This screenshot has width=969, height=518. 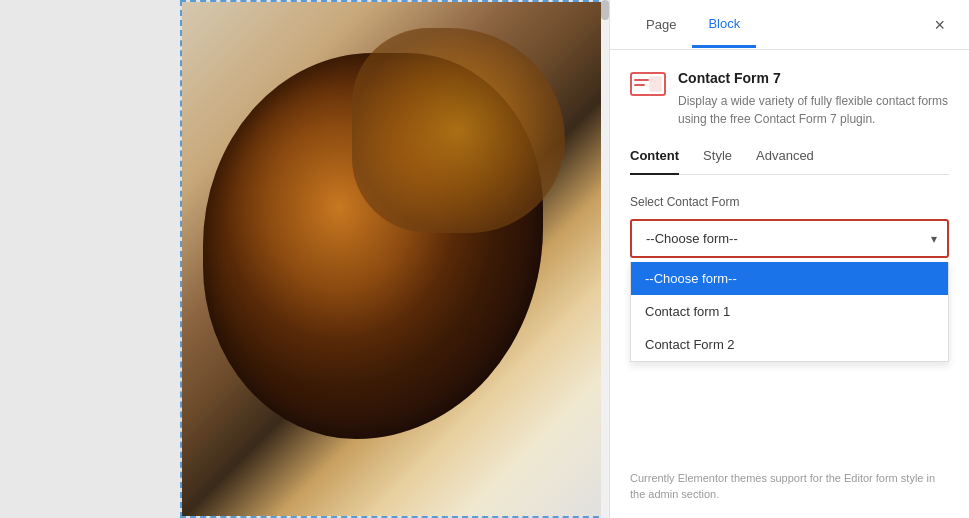 I want to click on block-title: Contact Form 7, so click(x=814, y=78).